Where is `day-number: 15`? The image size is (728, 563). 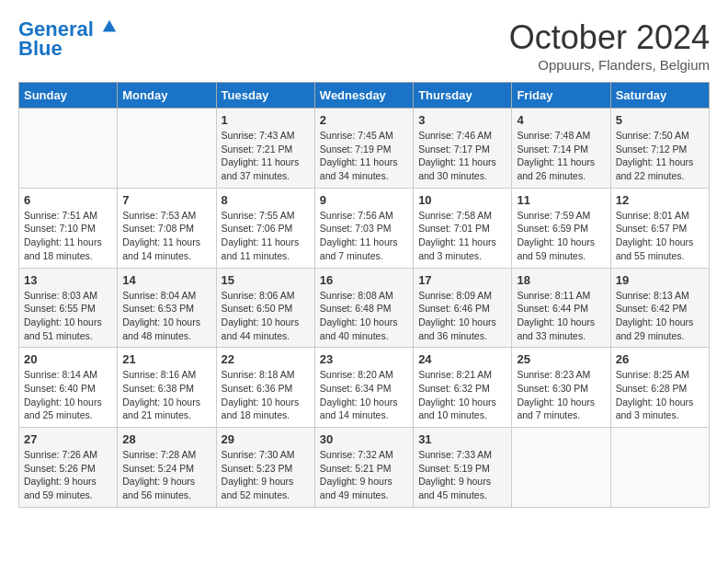
day-number: 15 is located at coordinates (266, 280).